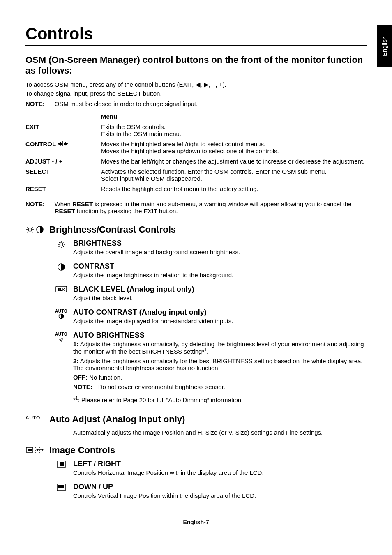 This screenshot has width=392, height=555. What do you see at coordinates (220, 266) in the screenshot?
I see `contrast-title: CONTRAST` at bounding box center [220, 266].